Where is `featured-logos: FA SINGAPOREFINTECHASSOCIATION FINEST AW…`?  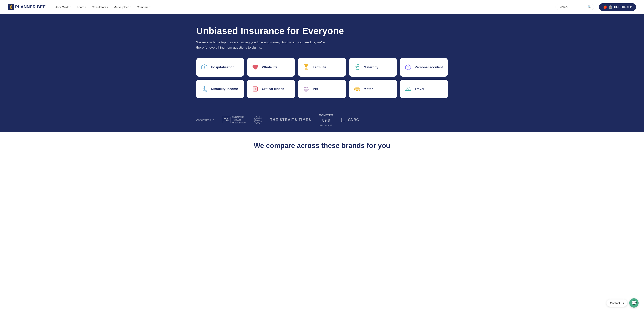 featured-logos: FA SINGAPOREFINTECHASSOCIATION FINEST AW… is located at coordinates (290, 120).